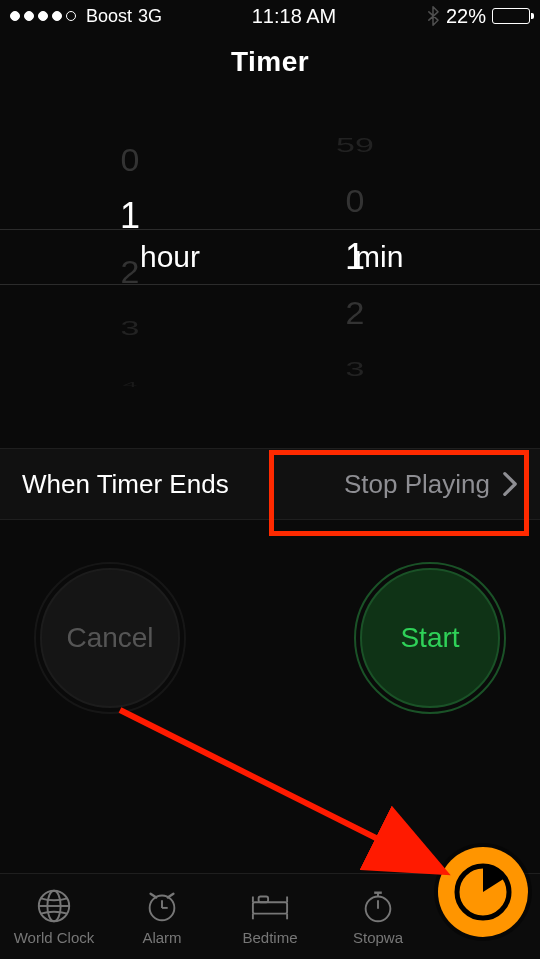 This screenshot has height=959, width=540. I want to click on chevron-right-icon, so click(510, 484).